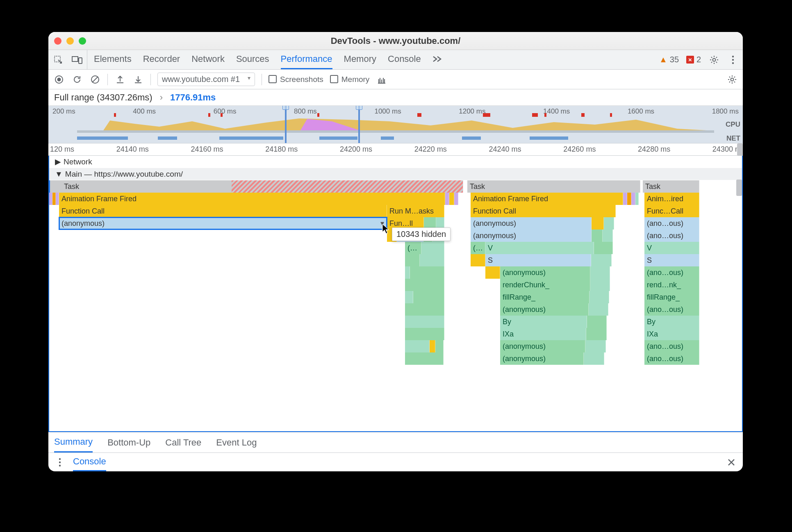 The width and height of the screenshot is (792, 532). I want to click on tab-event-log: Event Log, so click(236, 443).